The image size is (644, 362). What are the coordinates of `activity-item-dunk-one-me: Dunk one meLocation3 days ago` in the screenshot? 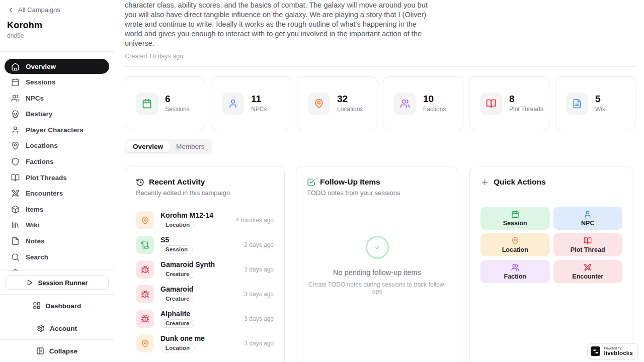 It's located at (205, 343).